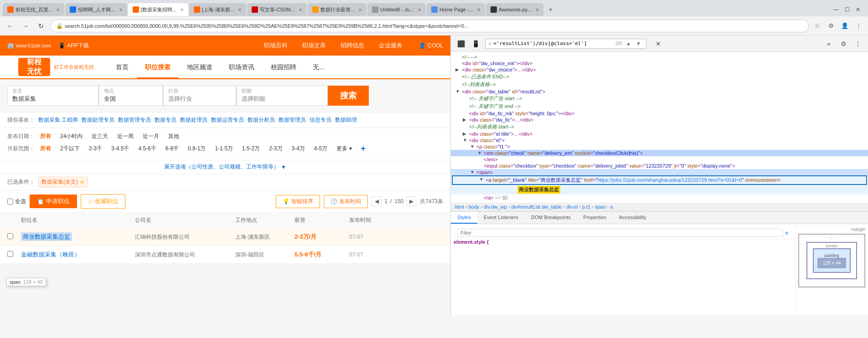  Describe the element at coordinates (659, 113) in the screenshot. I see `dom-line-9: <div id="dw_tlc_mk" style="height: 0px;"…` at that location.